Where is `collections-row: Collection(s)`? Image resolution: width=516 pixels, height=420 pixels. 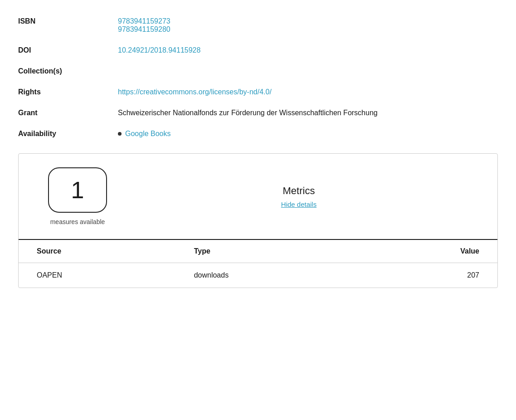 collections-row: Collection(s) is located at coordinates (258, 71).